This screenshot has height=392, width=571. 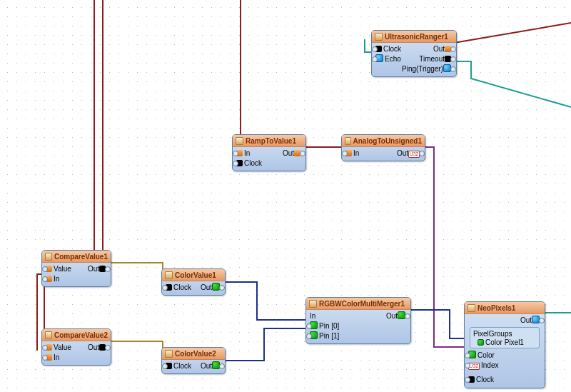 I want to click on node-title: AnalogToUnsigned1, so click(x=383, y=141).